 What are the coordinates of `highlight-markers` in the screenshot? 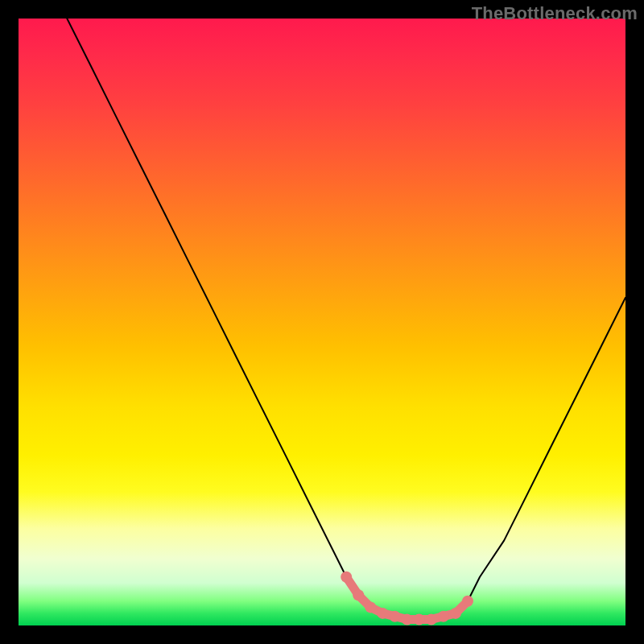 It's located at (407, 599).